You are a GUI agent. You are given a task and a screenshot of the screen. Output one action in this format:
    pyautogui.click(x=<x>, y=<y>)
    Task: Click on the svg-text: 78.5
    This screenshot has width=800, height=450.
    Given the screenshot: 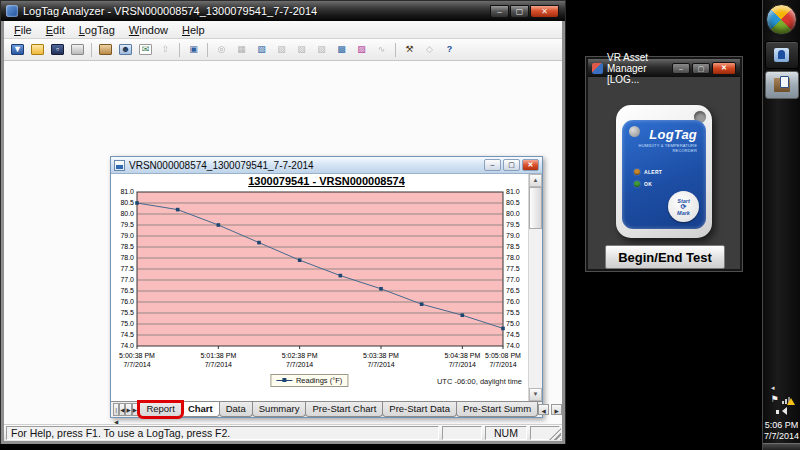 What is the action you would take?
    pyautogui.click(x=513, y=246)
    